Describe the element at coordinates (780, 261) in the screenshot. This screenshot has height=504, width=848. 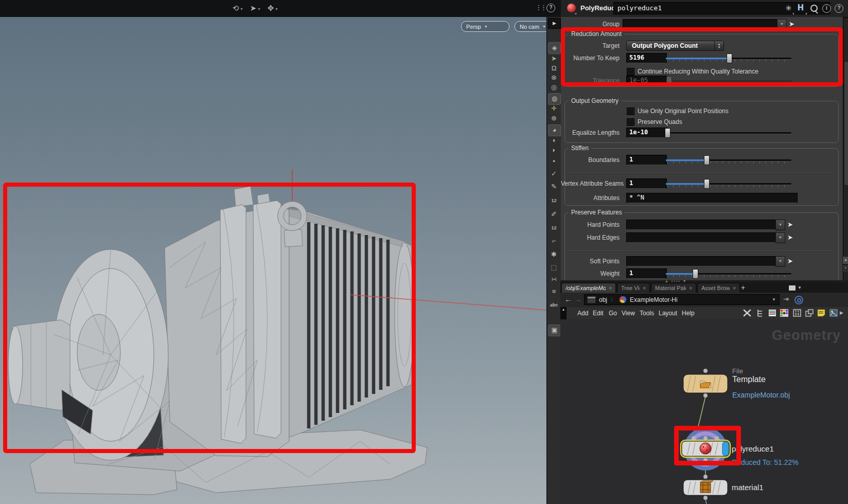
I see `soft-points-dropdown-button: ▼` at that location.